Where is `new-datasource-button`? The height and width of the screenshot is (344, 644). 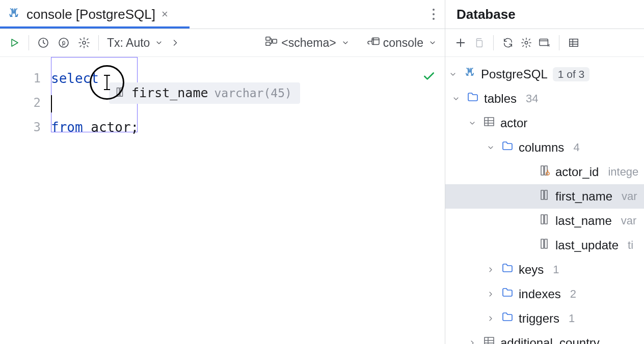
new-datasource-button is located at coordinates (461, 43).